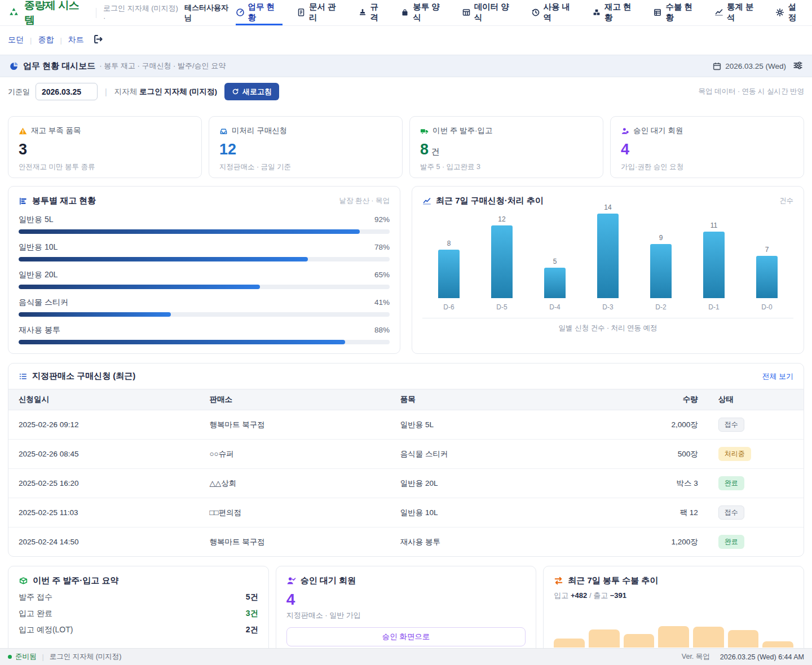 The height and width of the screenshot is (665, 812). I want to click on table-row: 2025-02-25 11:03□□편의점 일반용 10L팩 12 접수, so click(406, 513).